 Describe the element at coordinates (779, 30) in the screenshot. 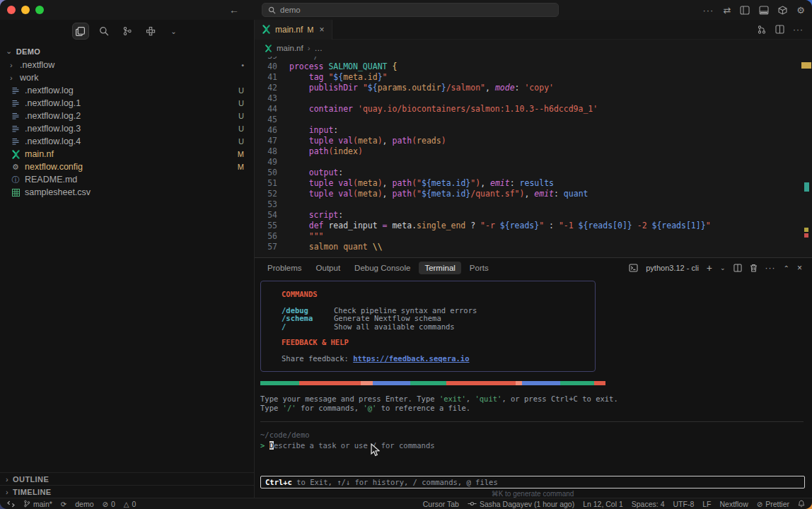

I see `split-editor-icon` at that location.